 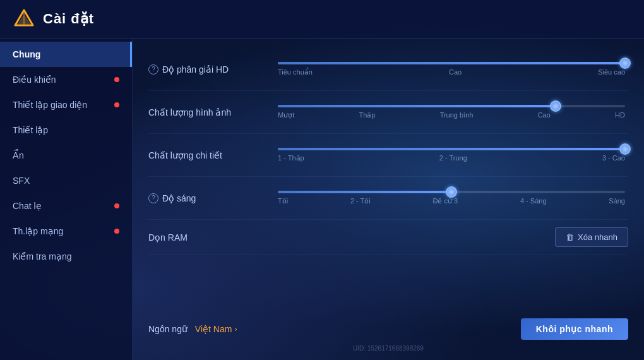 I want to click on setting-label-chat-luong-hinh-anh: Chất lượng hình ảnh, so click(x=212, y=112).